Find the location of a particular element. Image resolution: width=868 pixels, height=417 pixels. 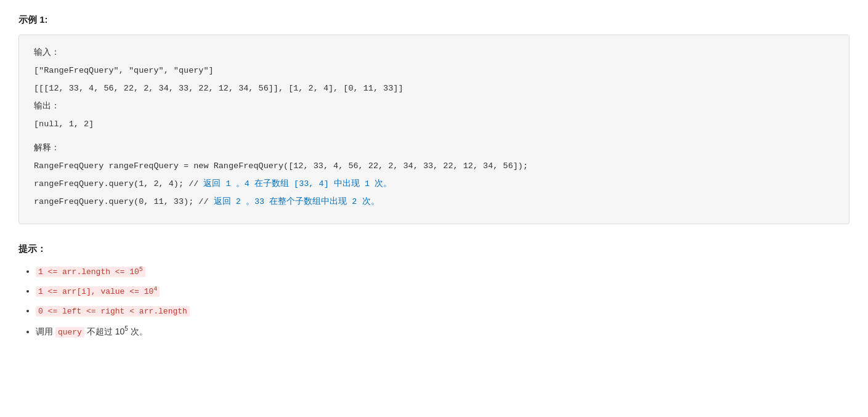

output-label-text: 输出： is located at coordinates (47, 106).